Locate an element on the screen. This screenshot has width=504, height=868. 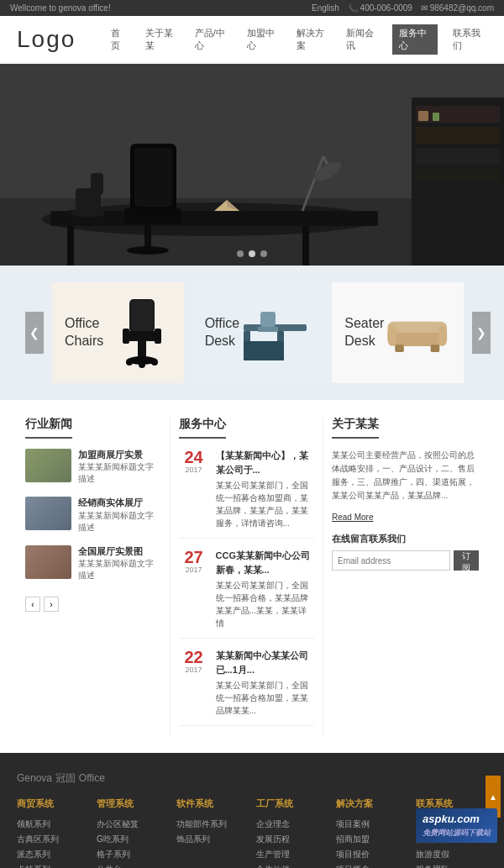
news-title-2: 经销商实体展厅 is located at coordinates (111, 502).